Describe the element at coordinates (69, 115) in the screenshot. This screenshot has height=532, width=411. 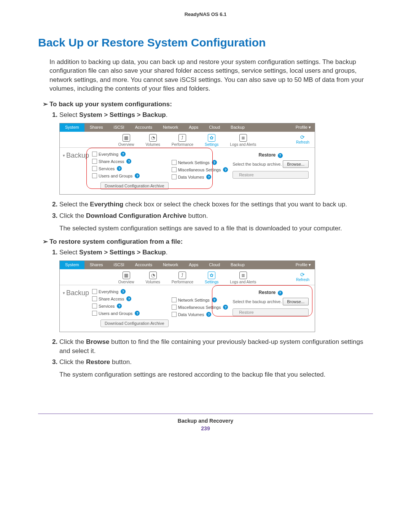
I see `text: Select` at that location.